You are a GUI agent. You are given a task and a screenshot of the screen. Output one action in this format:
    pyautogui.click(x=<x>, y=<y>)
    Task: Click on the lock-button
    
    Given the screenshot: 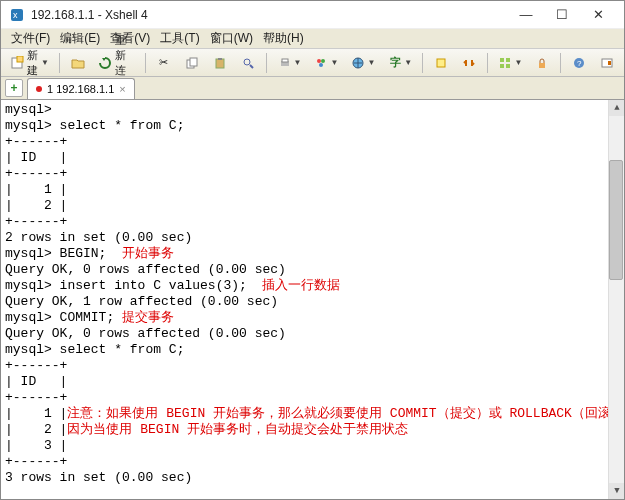 What is the action you would take?
    pyautogui.click(x=542, y=63)
    